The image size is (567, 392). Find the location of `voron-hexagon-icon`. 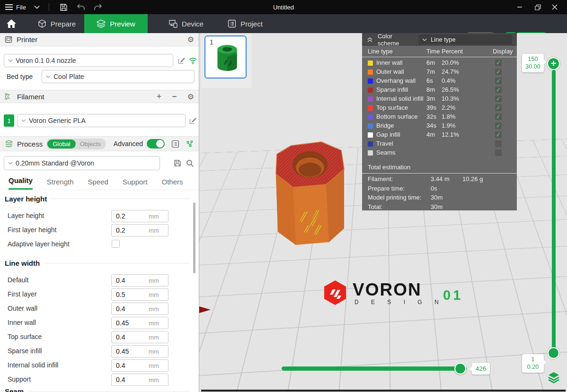

voron-hexagon-icon is located at coordinates (335, 293).